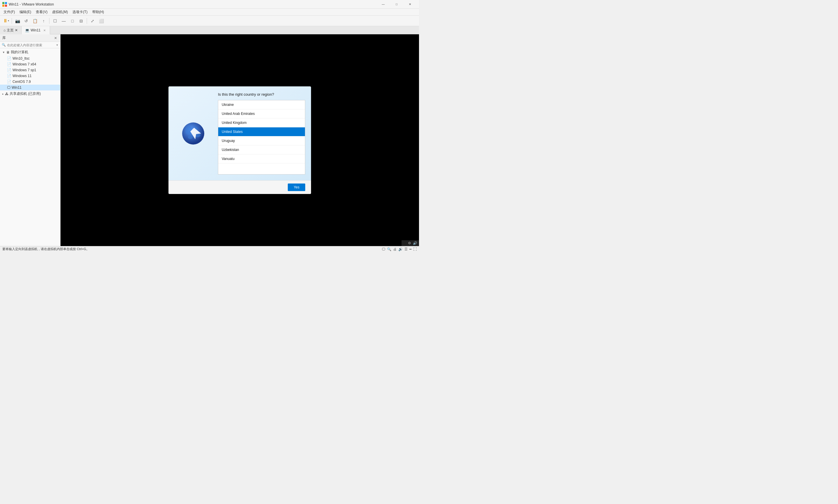 This screenshot has width=838, height=504. What do you see at coordinates (9, 12) in the screenshot?
I see `menu-file: 文件(F)` at bounding box center [9, 12].